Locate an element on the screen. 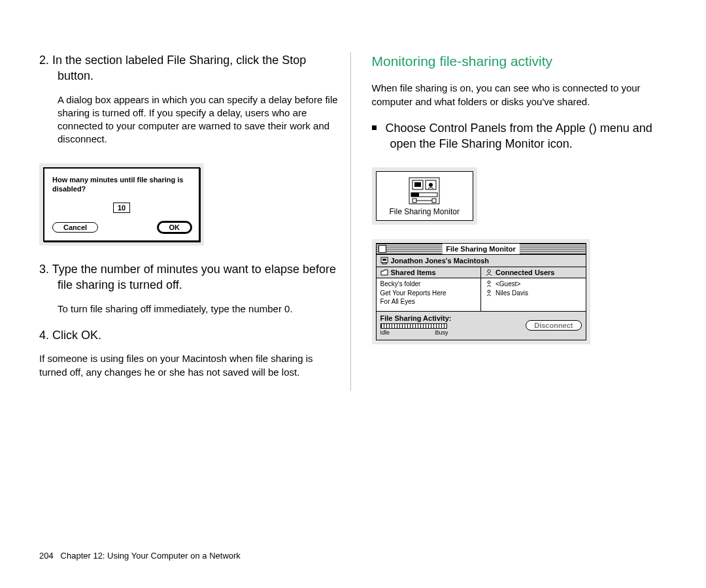 Image resolution: width=706 pixels, height=588 pixels. activity-gauge is located at coordinates (414, 326).